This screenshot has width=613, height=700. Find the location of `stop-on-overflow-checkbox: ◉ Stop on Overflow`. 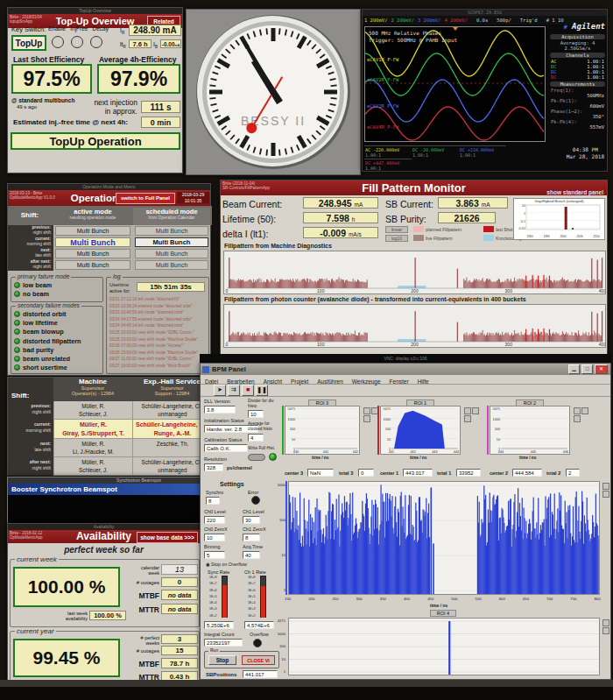

stop-on-overflow-checkbox: ◉ Stop on Overflow is located at coordinates (226, 564).